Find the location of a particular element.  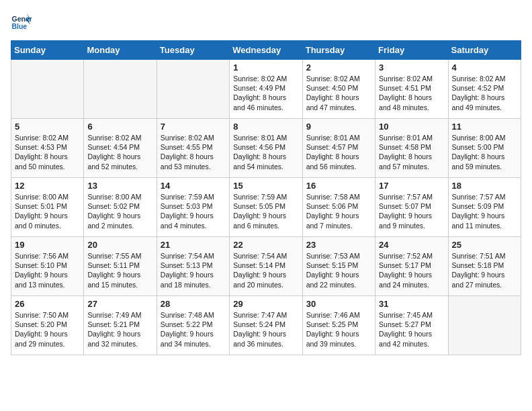

cell-info: Sunrise: 7:58 AMSunset: 5:06 PMDaylight:… is located at coordinates (339, 211).